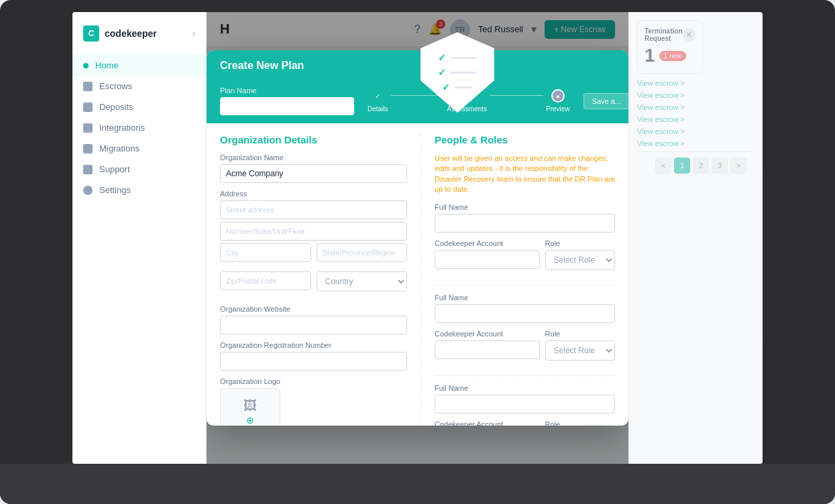 The image size is (835, 504). I want to click on sidebar-item-home: Home, so click(140, 66).